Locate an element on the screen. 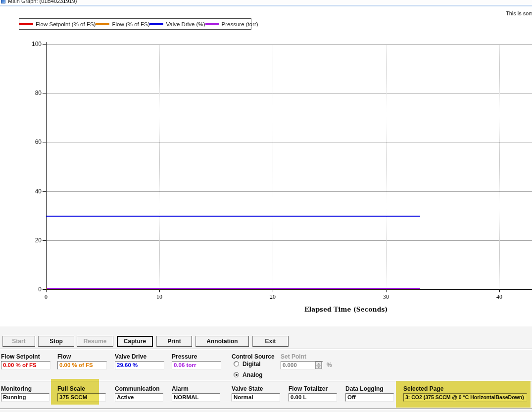  data-logging-field: Off is located at coordinates (370, 398).